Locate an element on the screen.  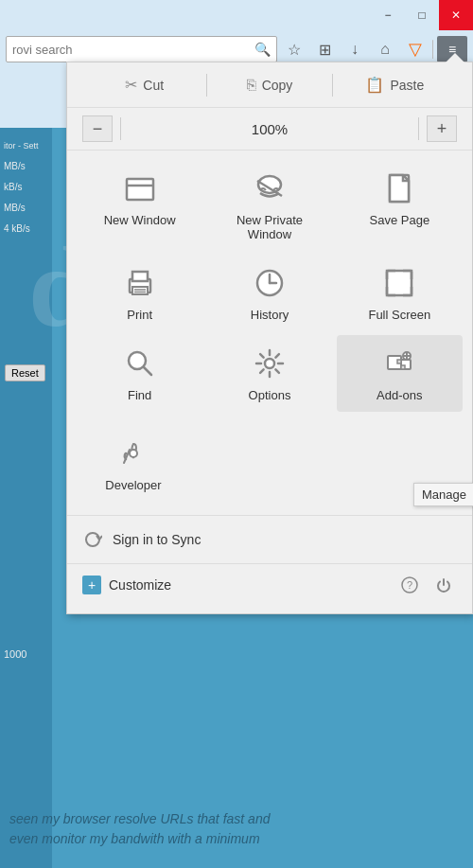
menu-arrow is located at coordinates (455, 58).